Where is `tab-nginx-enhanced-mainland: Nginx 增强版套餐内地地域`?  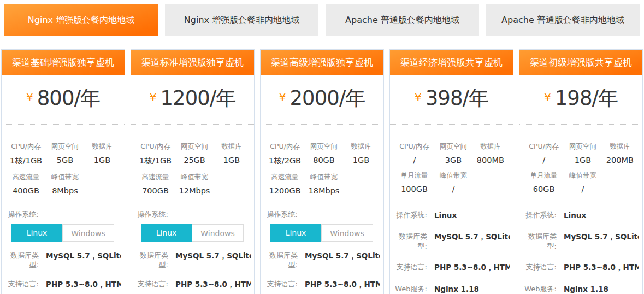 tab-nginx-enhanced-mainland: Nginx 增强版套餐内地地域 is located at coordinates (81, 20).